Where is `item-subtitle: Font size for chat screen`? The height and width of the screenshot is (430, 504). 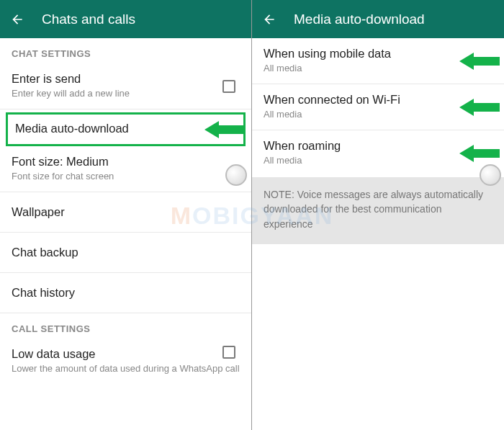
item-subtitle: Font size for chat screen is located at coordinates (125, 176).